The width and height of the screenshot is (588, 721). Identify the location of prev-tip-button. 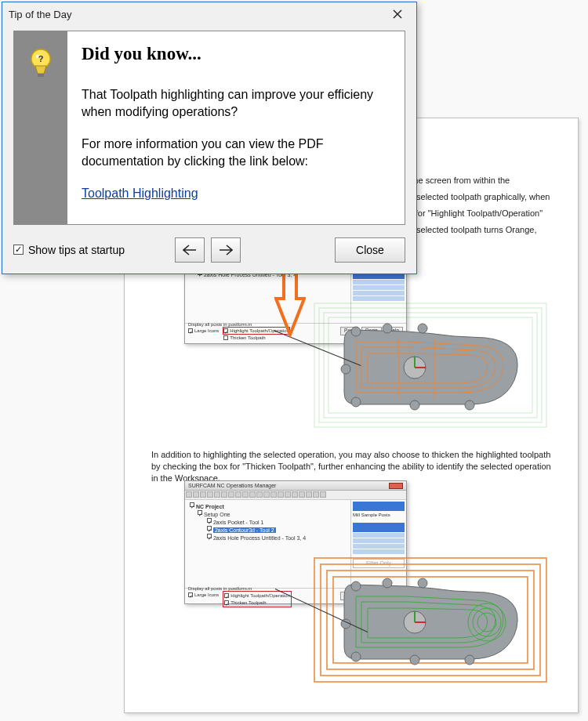
(190, 250).